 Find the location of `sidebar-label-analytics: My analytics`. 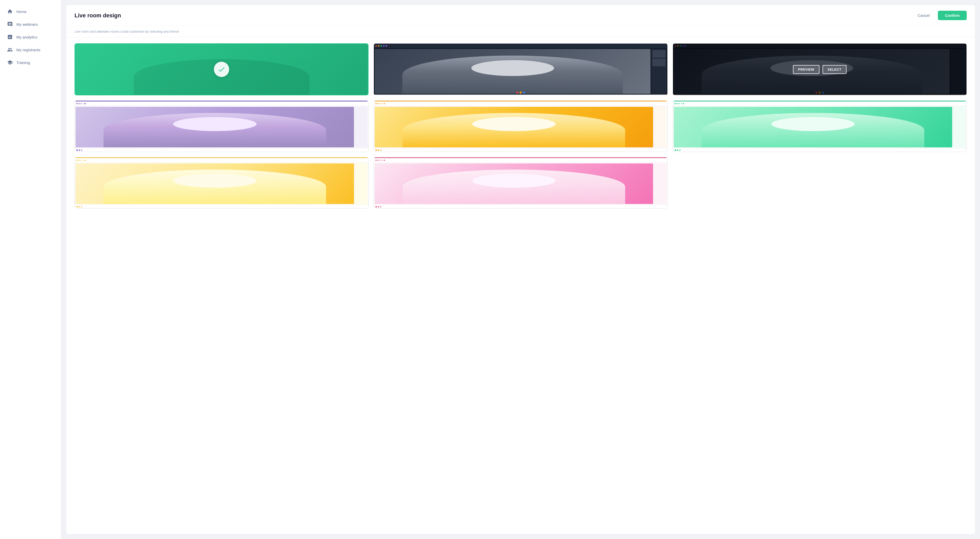

sidebar-label-analytics: My analytics is located at coordinates (27, 37).